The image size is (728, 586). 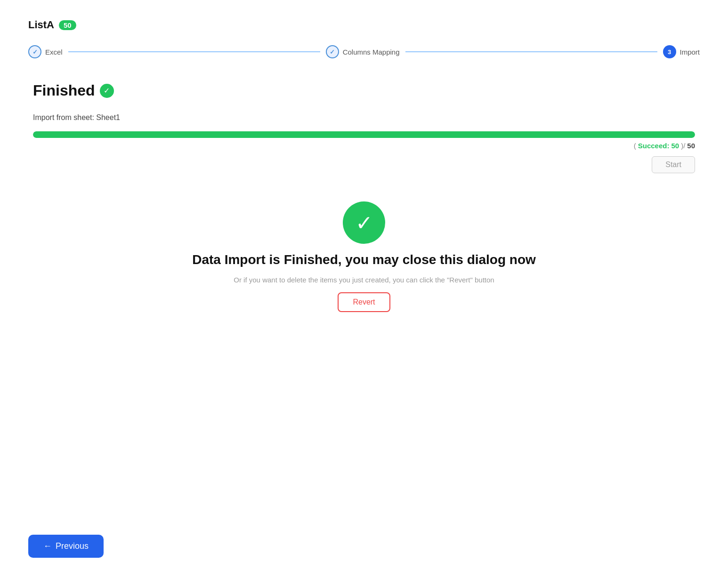 What do you see at coordinates (35, 52) in the screenshot?
I see `step-excel-circle: ✓` at bounding box center [35, 52].